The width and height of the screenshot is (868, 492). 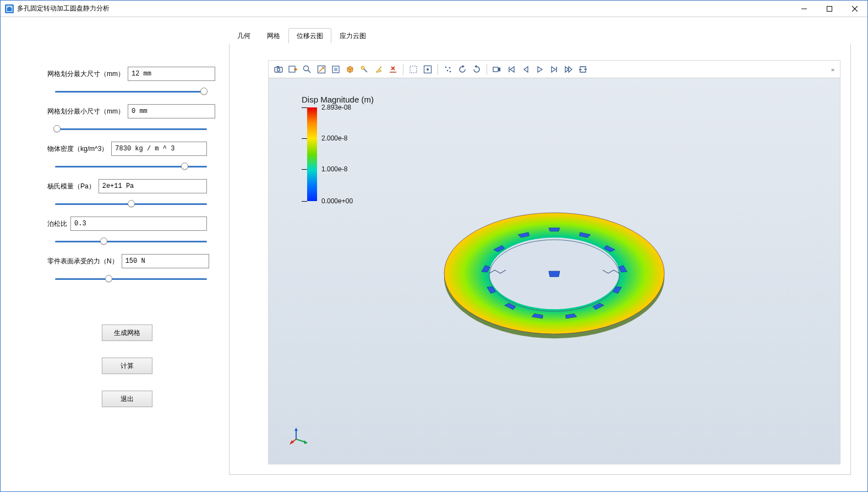 What do you see at coordinates (434, 9) in the screenshot?
I see `titlebar: 多孔固定转动加工圆盘静力分析` at bounding box center [434, 9].